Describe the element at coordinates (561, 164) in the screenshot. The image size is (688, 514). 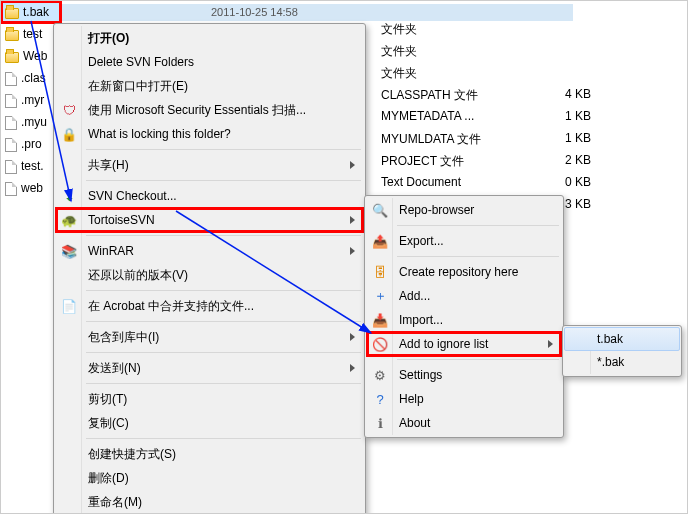
I see `detail-size: 2 KB` at that location.